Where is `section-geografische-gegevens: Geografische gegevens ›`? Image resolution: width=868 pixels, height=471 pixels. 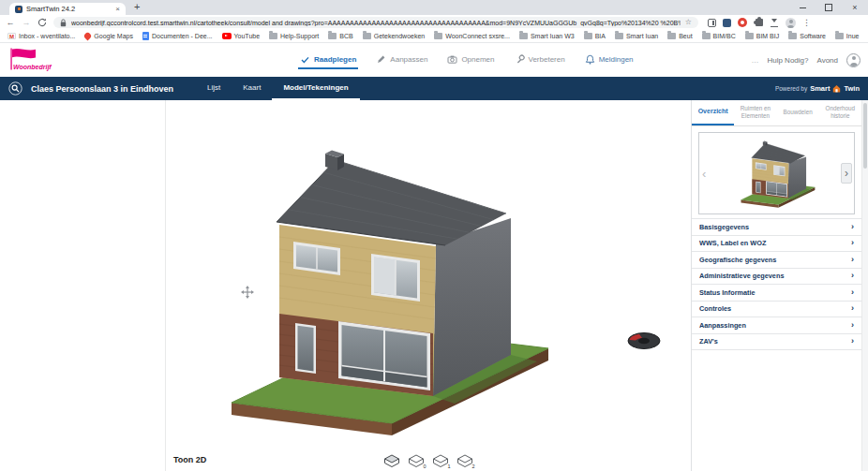
section-geografische-gegevens: Geografische gegevens › is located at coordinates (776, 260).